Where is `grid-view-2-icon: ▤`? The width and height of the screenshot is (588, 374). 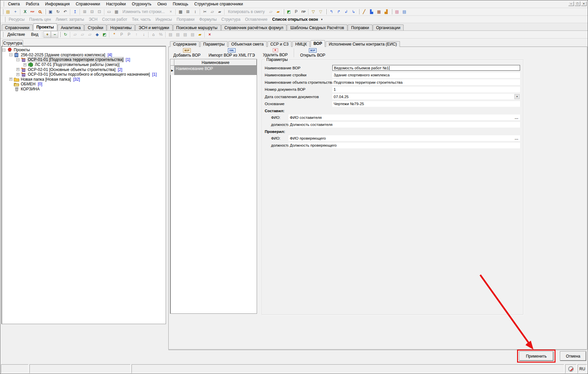 grid-view-2-icon: ▤ is located at coordinates (178, 34).